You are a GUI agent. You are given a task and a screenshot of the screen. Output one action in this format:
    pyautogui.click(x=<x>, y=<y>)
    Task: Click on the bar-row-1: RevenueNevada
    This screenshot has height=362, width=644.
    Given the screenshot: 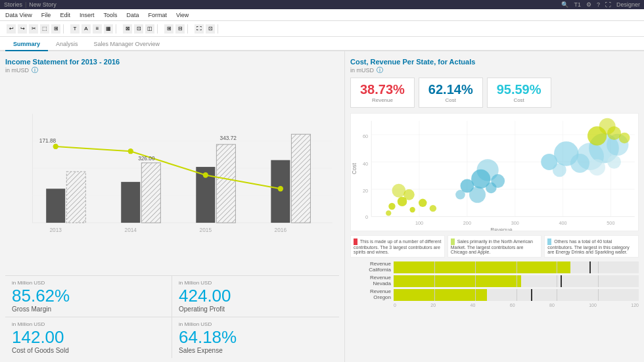 What is the action you would take?
    pyautogui.click(x=494, y=281)
    